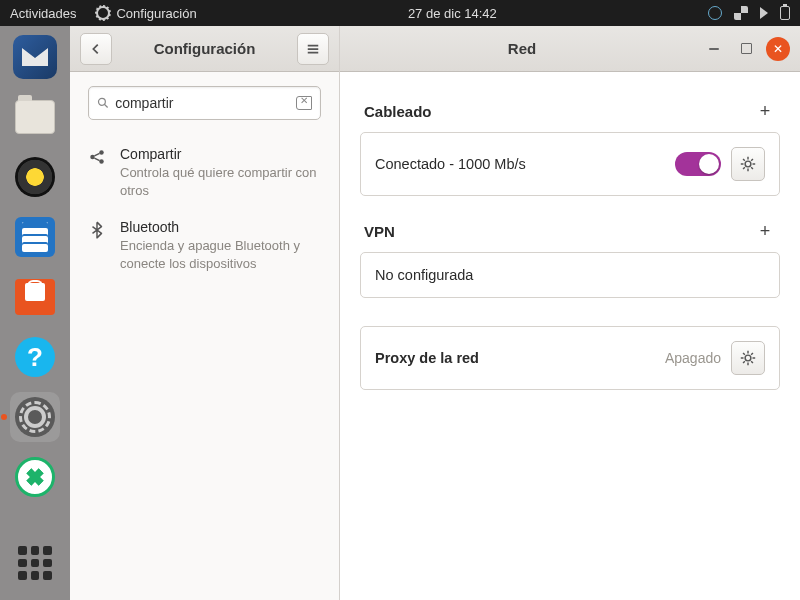 The height and width of the screenshot is (600, 800). What do you see at coordinates (452, 14) in the screenshot?
I see `clock: 27 de dic 14:42` at bounding box center [452, 14].